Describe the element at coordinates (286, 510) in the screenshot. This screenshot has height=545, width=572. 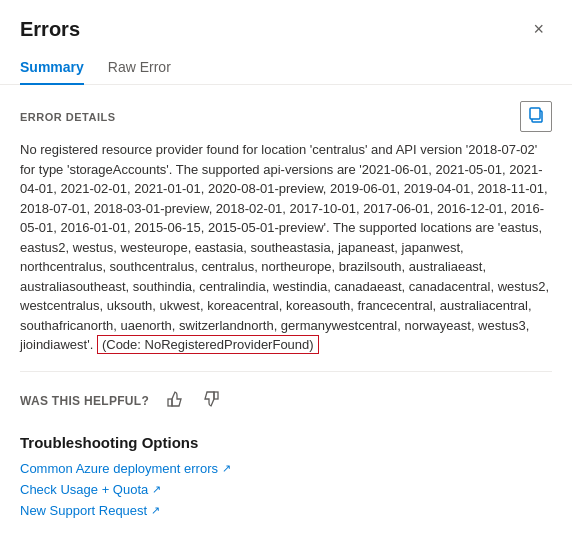
I see `link-item-support-request: New Support Request ↗` at that location.